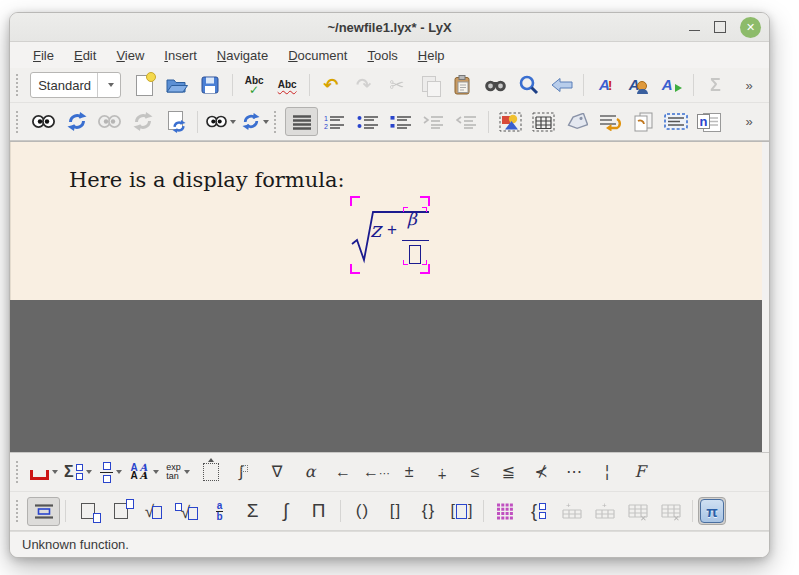  Describe the element at coordinates (207, 180) in the screenshot. I see `paragraph-text: Here is a display formula:` at that location.